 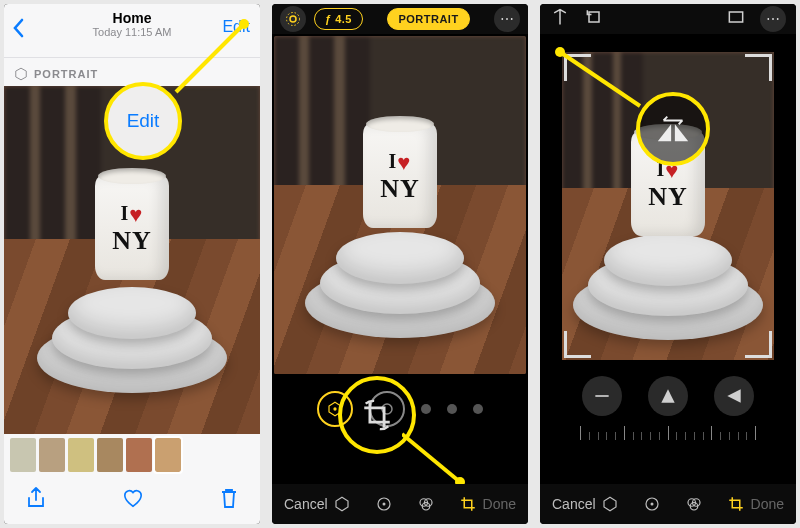 What do you see at coordinates (668, 206) in the screenshot?
I see `crop-frame` at bounding box center [668, 206].